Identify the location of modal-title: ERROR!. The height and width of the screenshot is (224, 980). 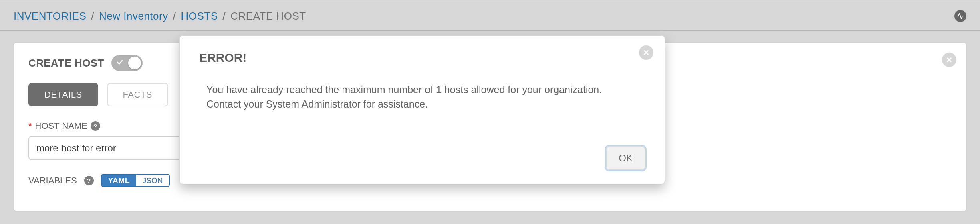
(422, 58).